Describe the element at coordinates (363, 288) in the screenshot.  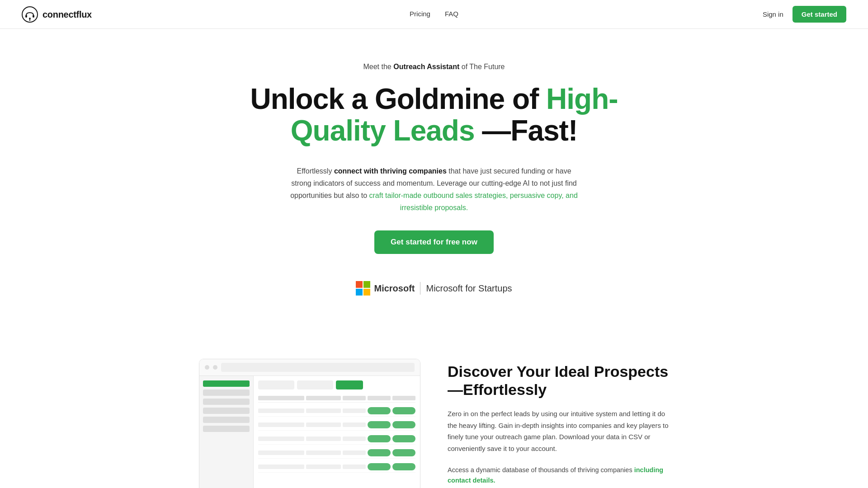
I see `microsoft-logo-icon` at that location.